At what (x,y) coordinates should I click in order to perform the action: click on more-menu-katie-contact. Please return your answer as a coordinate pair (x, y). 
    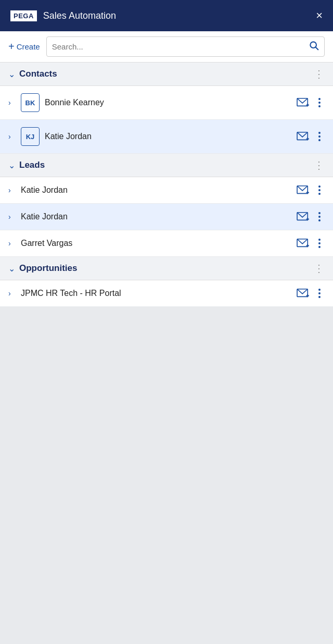
    Looking at the image, I should click on (319, 137).